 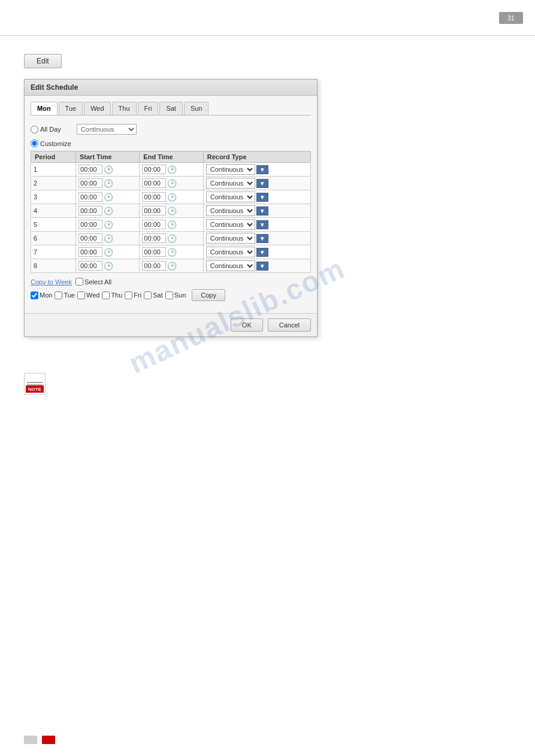 I want to click on tab-tue: Tue, so click(x=71, y=108).